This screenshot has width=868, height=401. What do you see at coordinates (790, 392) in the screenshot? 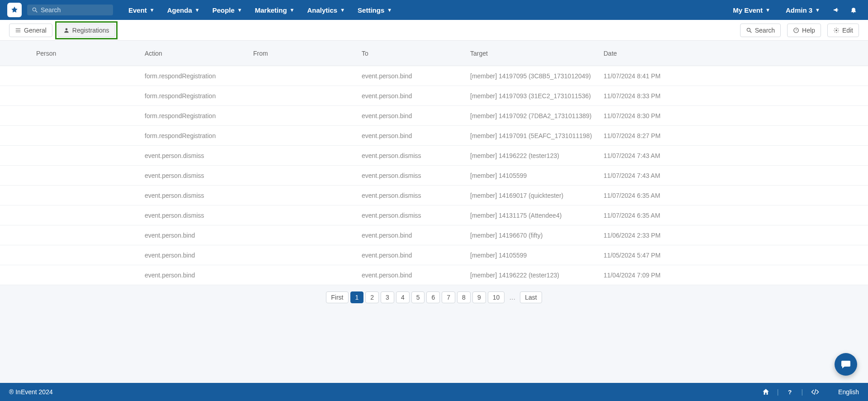
I see `help-link: ?` at bounding box center [790, 392].